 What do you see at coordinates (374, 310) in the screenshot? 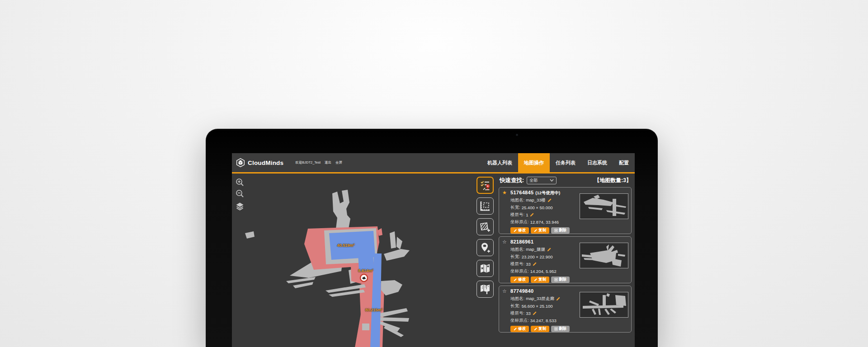
I see `area-label-corridor: 80.215m²` at bounding box center [374, 310].